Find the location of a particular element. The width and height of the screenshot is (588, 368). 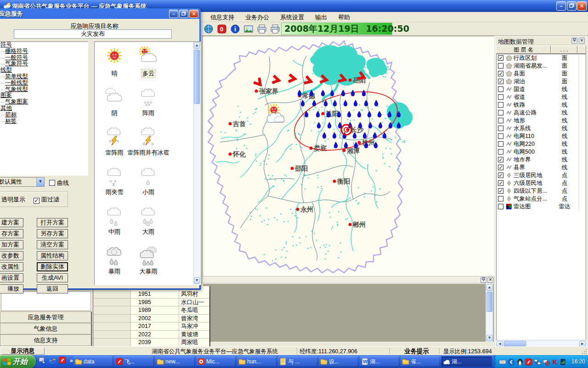

close-icon: ✕ is located at coordinates (582, 40).